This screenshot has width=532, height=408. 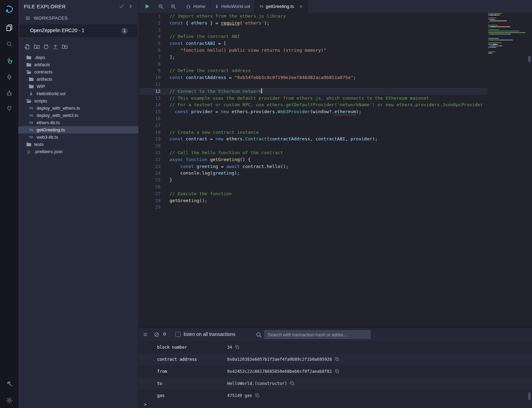 I want to click on listen-all-transactions-checkbox, so click(x=178, y=335).